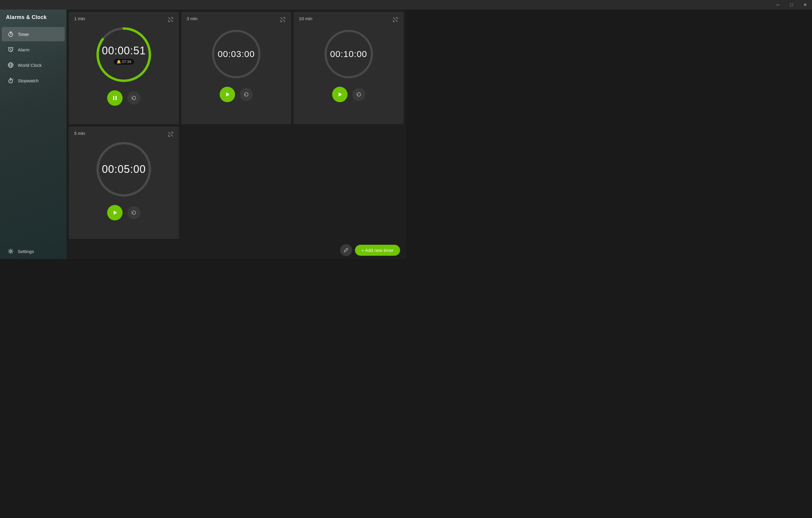 This screenshot has width=812, height=518. What do you see at coordinates (192, 19) in the screenshot?
I see `timer-2-label: 3 min` at bounding box center [192, 19].